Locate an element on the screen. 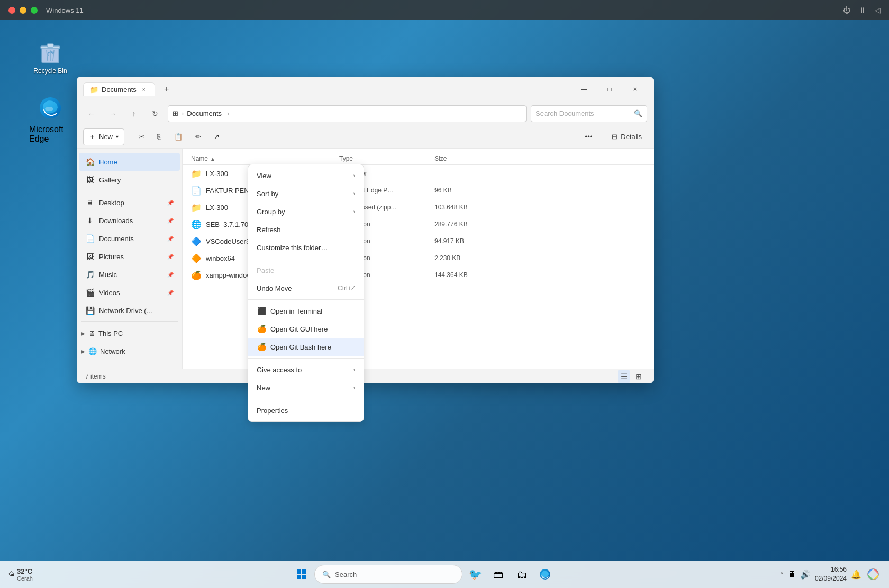 This screenshot has height=588, width=889. taskbar-search: 🔍 Search is located at coordinates (388, 574).